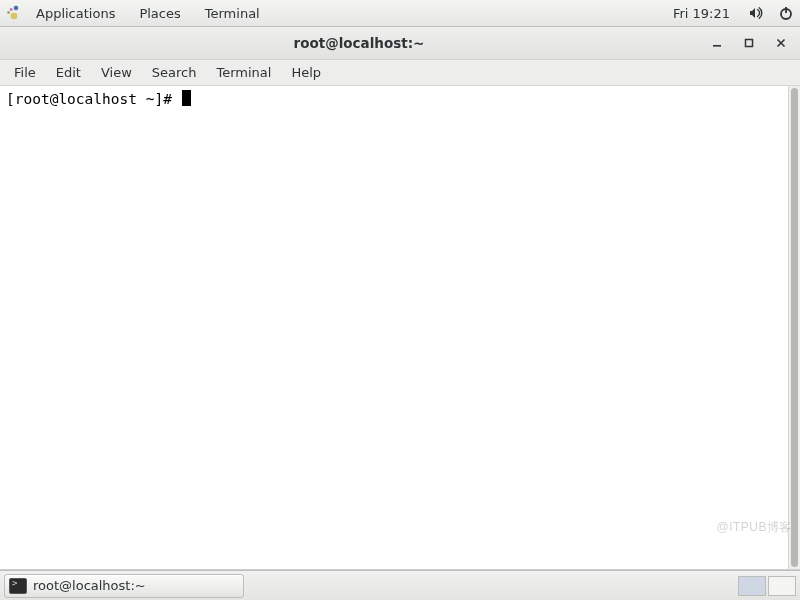 The image size is (800, 600). What do you see at coordinates (781, 43) in the screenshot?
I see `close-button` at bounding box center [781, 43].